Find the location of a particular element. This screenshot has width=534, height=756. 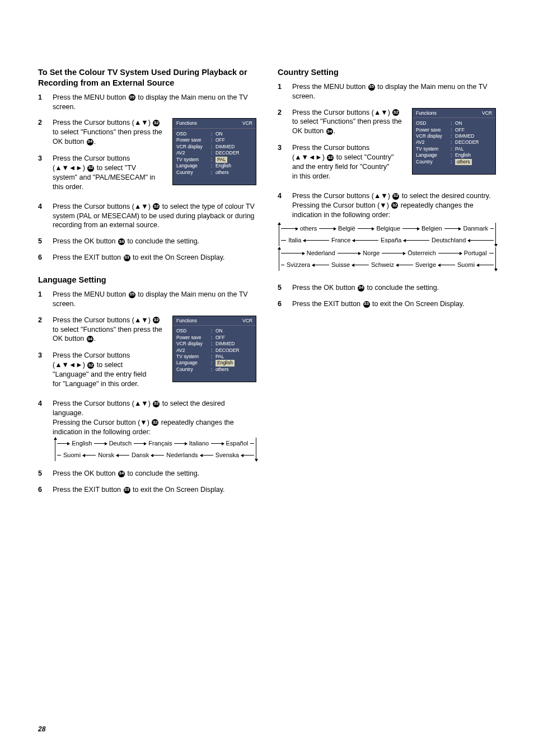

cycle-item: Österreich is located at coordinates (422, 253).